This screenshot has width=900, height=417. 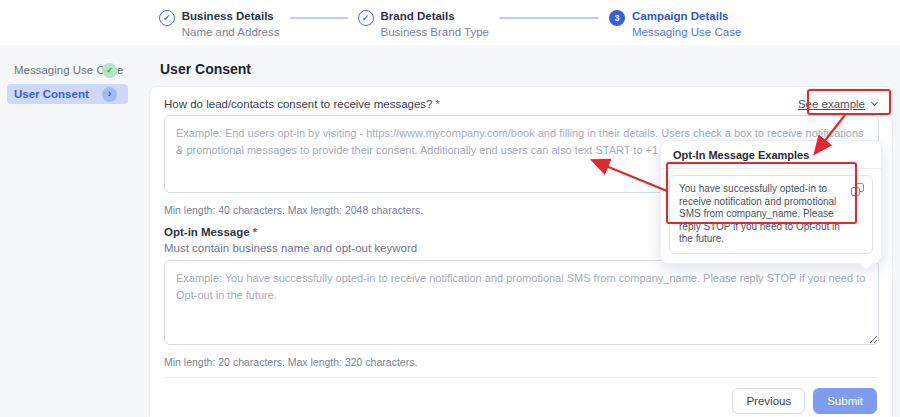 What do you see at coordinates (435, 32) in the screenshot?
I see `step-subtitle: Business Brand Type` at bounding box center [435, 32].